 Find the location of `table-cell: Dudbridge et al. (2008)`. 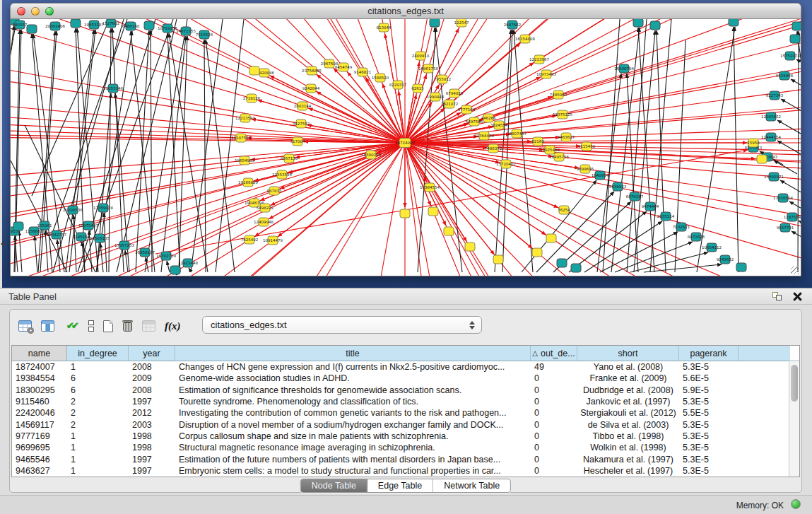

table-cell: Dudbridge et al. (2008) is located at coordinates (628, 390).